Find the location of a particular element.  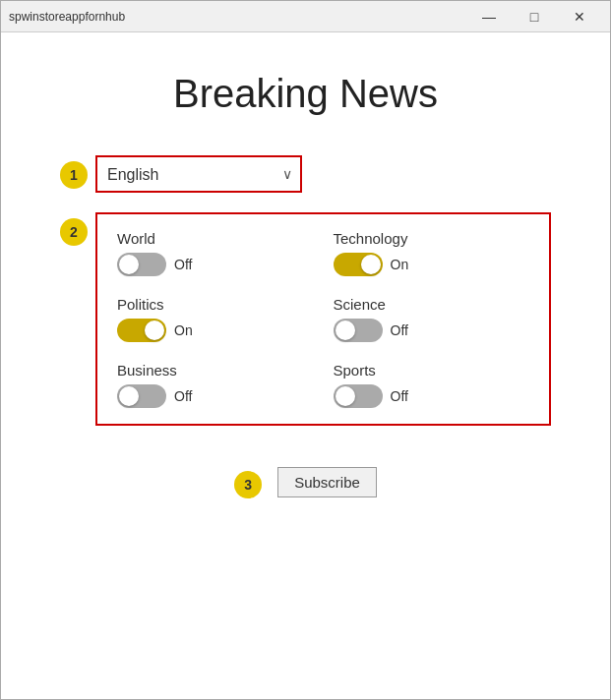

toggle-politics-status: On is located at coordinates (183, 330).